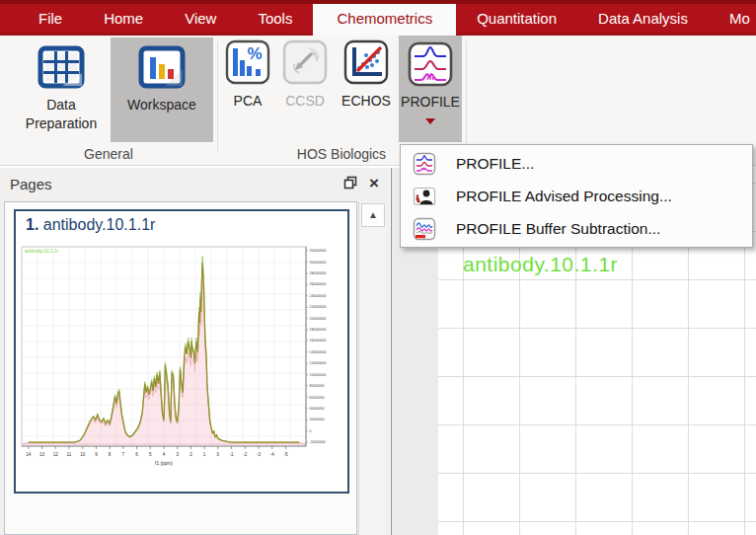 This screenshot has width=756, height=535. I want to click on pca-icon: %, so click(248, 62).